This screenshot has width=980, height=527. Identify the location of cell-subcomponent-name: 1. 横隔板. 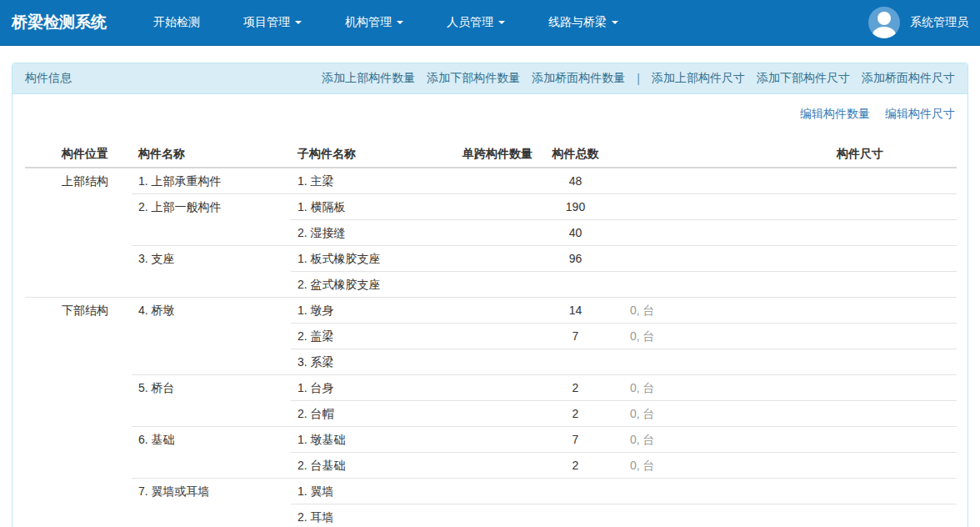
(371, 207).